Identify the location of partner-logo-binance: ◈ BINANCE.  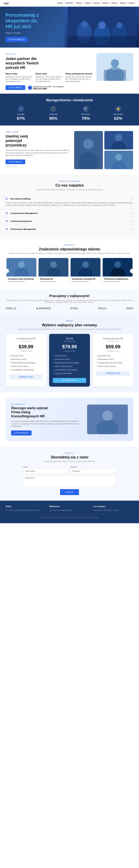
(44, 308).